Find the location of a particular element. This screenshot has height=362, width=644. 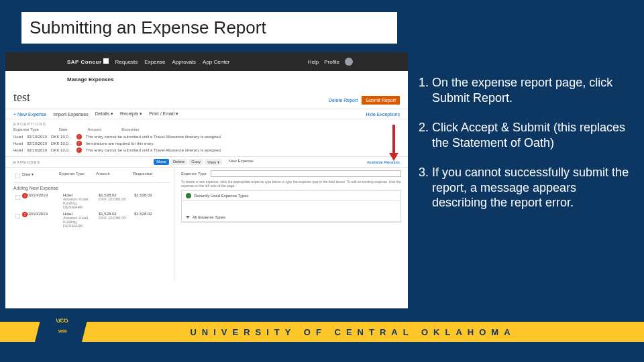

footer-banner: UCO1890 UNIVERSITY OF CENTRAL OKLAHOMA is located at coordinates (322, 337).